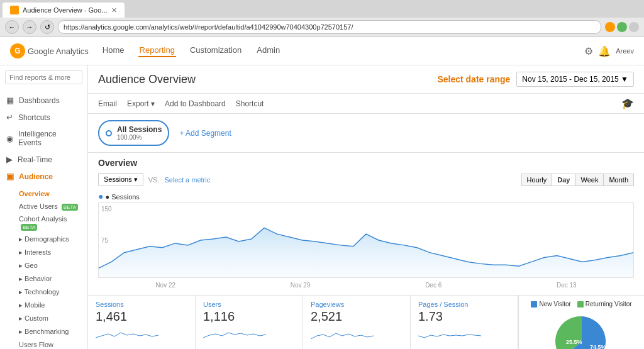 Image resolution: width=644 pixels, height=349 pixels. I want to click on close-tab-icon: ✕, so click(114, 10).